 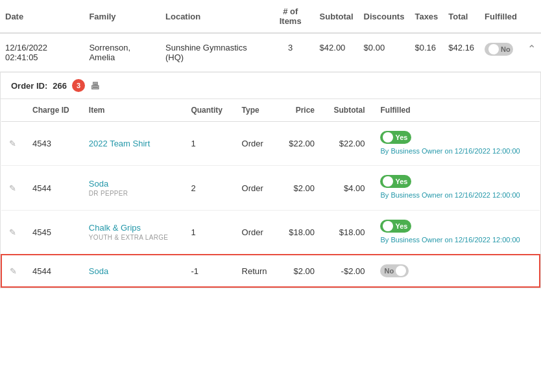 What do you see at coordinates (384, 52) in the screenshot?
I see `order-discounts: $0.00` at bounding box center [384, 52].